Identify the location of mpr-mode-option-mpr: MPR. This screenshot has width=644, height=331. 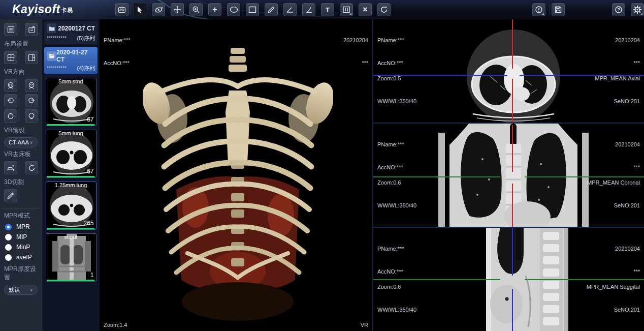
(21, 227).